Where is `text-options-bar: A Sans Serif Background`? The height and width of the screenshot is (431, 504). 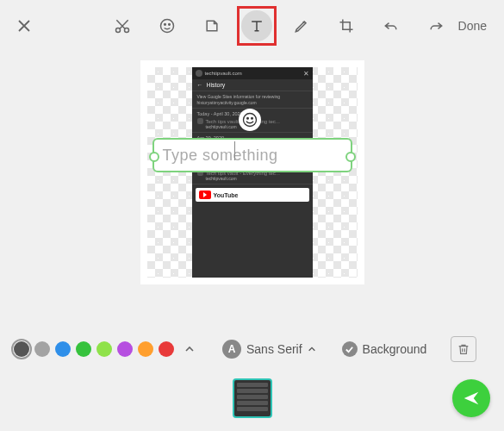 text-options-bar: A Sans Serif Background is located at coordinates (252, 349).